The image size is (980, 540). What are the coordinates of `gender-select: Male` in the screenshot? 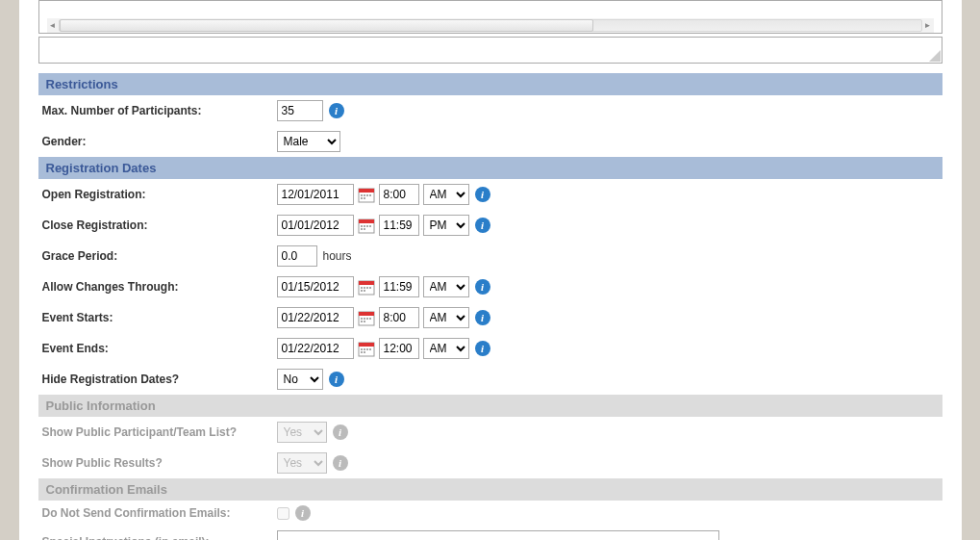 It's located at (309, 141).